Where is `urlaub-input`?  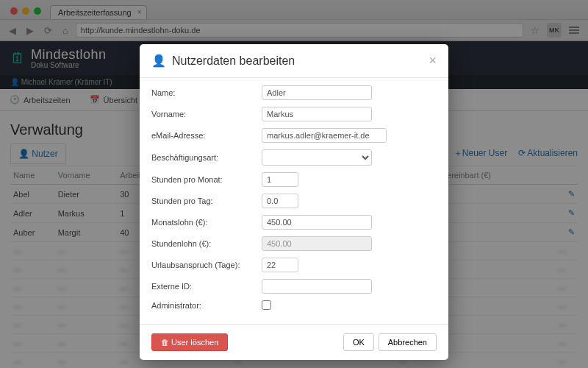 urlaub-input is located at coordinates (280, 265).